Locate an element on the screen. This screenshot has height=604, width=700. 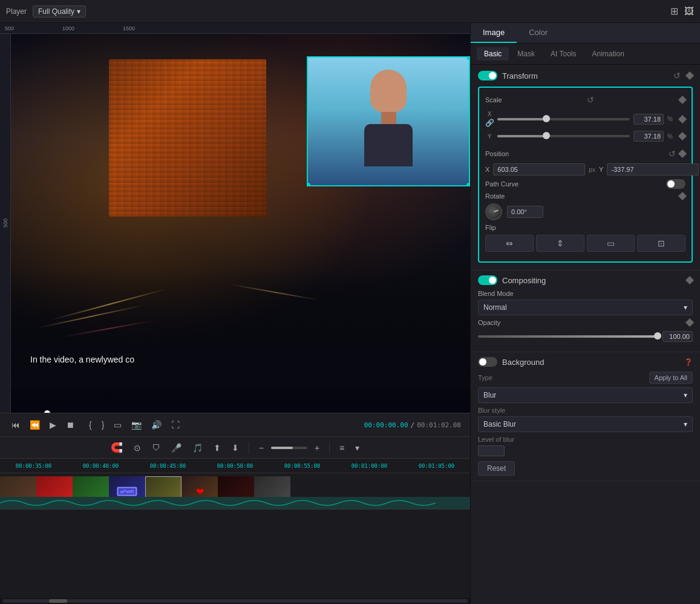
background-help-icon: ❓ is located at coordinates (689, 362).